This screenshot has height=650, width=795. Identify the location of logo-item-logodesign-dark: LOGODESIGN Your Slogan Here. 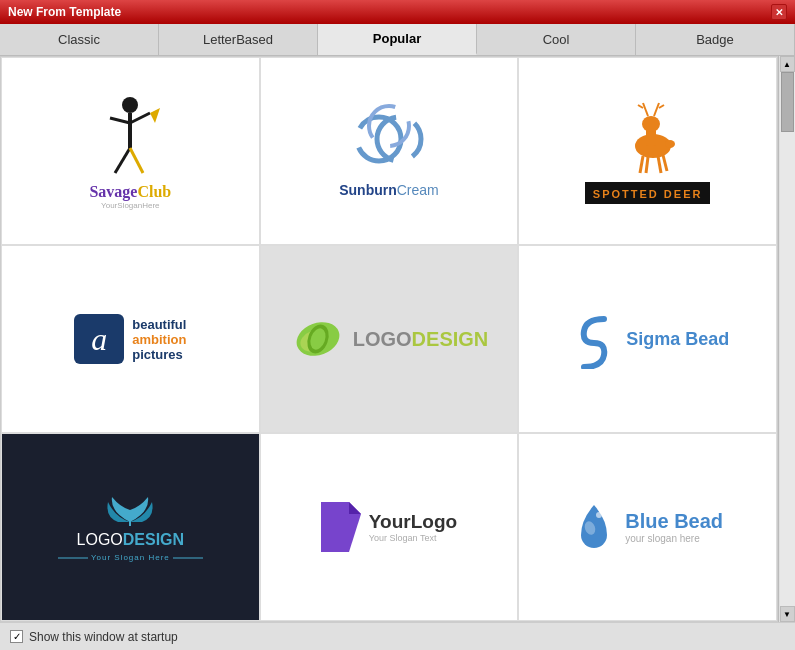
(130, 527).